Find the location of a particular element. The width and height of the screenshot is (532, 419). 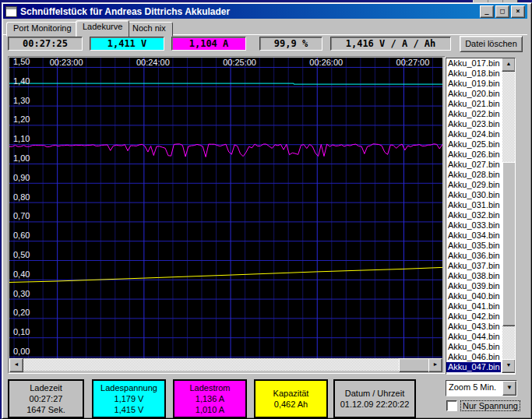

list-item: Akku_034.bin is located at coordinates (474, 235).